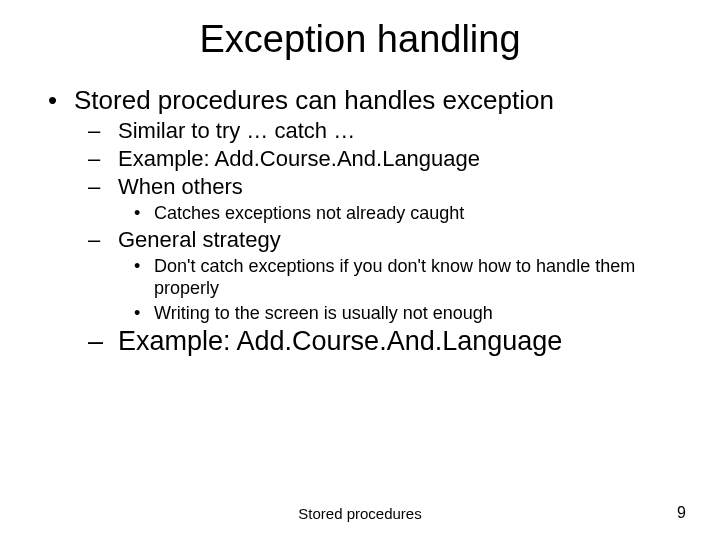 The width and height of the screenshot is (720, 540). Describe the element at coordinates (180, 186) in the screenshot. I see `sub-3-text: When others` at that location.